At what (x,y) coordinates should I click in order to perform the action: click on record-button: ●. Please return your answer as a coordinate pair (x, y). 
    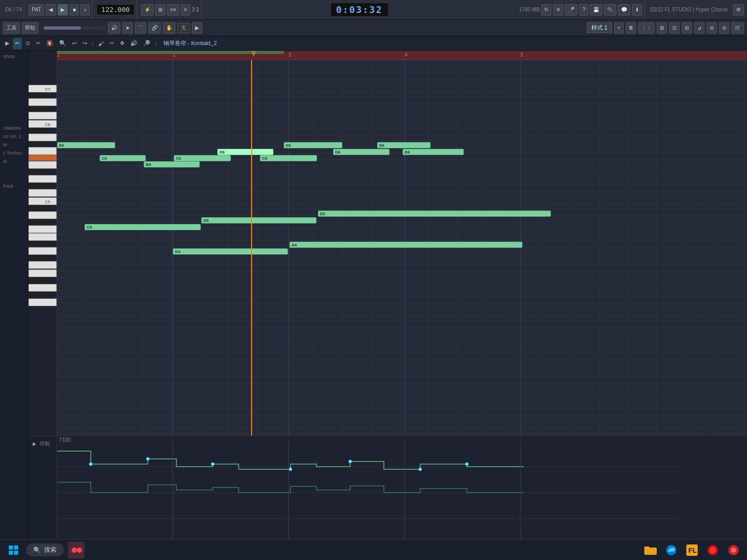
    Looking at the image, I should click on (85, 10).